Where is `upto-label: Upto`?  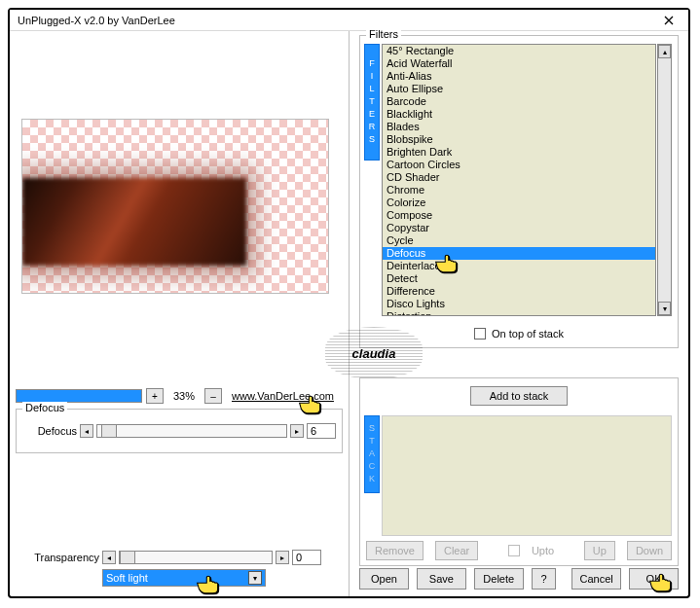
upto-label: Upto is located at coordinates (543, 551).